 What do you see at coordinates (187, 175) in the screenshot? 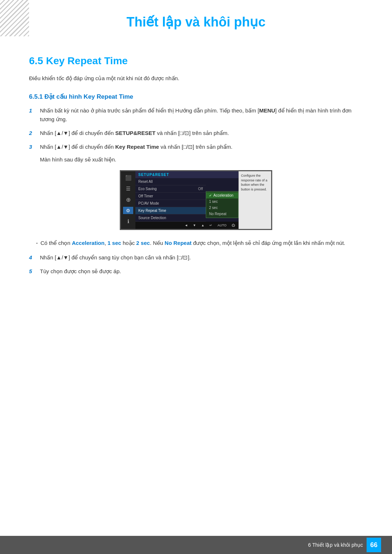
I see `menu-header: SETUP&RESET` at bounding box center [187, 175].